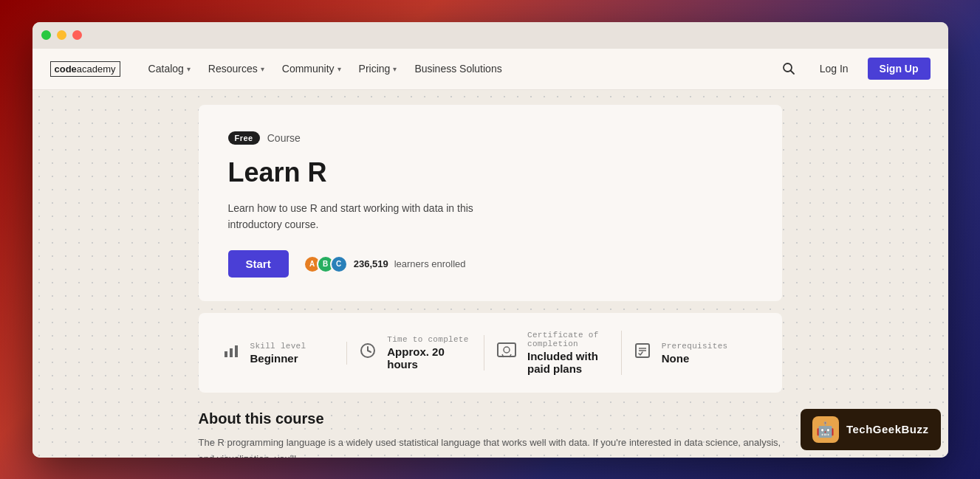 This screenshot has height=479, width=980. Describe the element at coordinates (368, 353) in the screenshot. I see `clock-icon` at that location.